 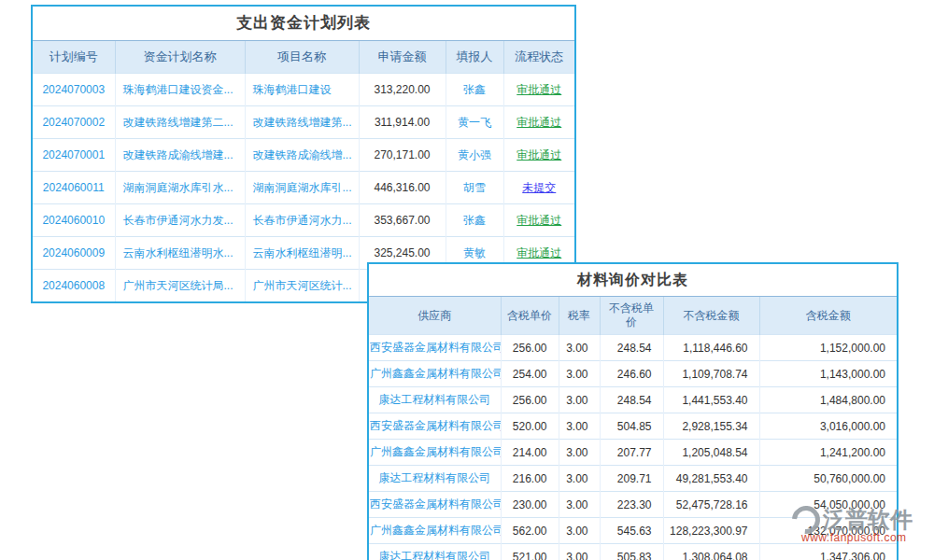 What do you see at coordinates (302, 90) in the screenshot?
I see `project-name-link: 珠海鹤港口建设` at bounding box center [302, 90].